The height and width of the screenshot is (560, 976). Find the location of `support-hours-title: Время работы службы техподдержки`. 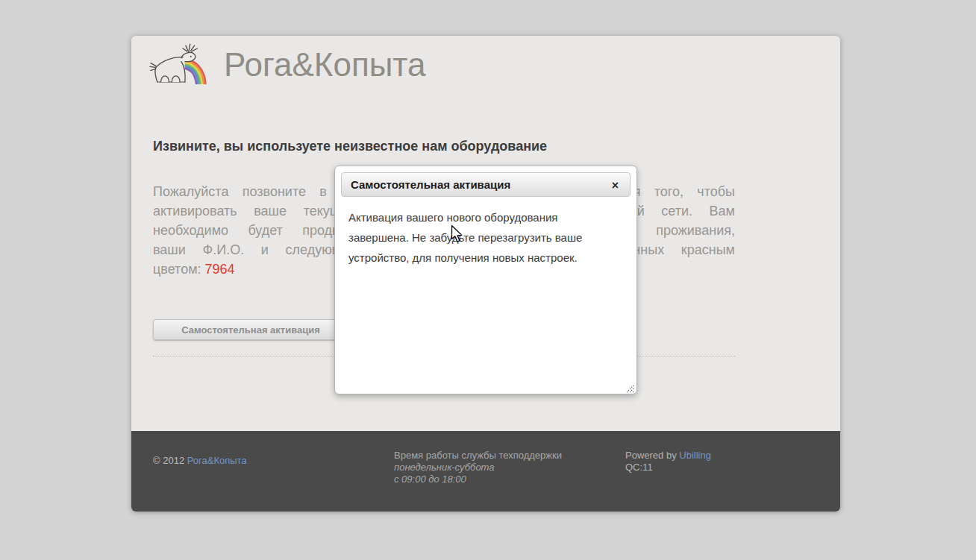

support-hours-title: Время работы службы техподдержки is located at coordinates (478, 456).